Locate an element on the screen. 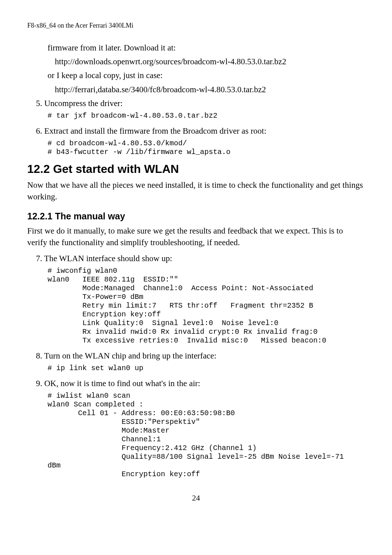 This screenshot has height=555, width=392. paragraph: or I keep a local copy, just in case: is located at coordinates (206, 76).